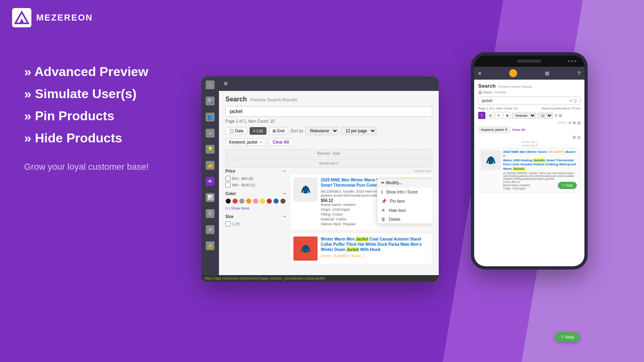 This screenshot has width=644, height=362. Describe the element at coordinates (541, 176) in the screenshot. I see `mobile-product-id: id: 5838411890853, handle: 2020-nwe-men-…` at that location.